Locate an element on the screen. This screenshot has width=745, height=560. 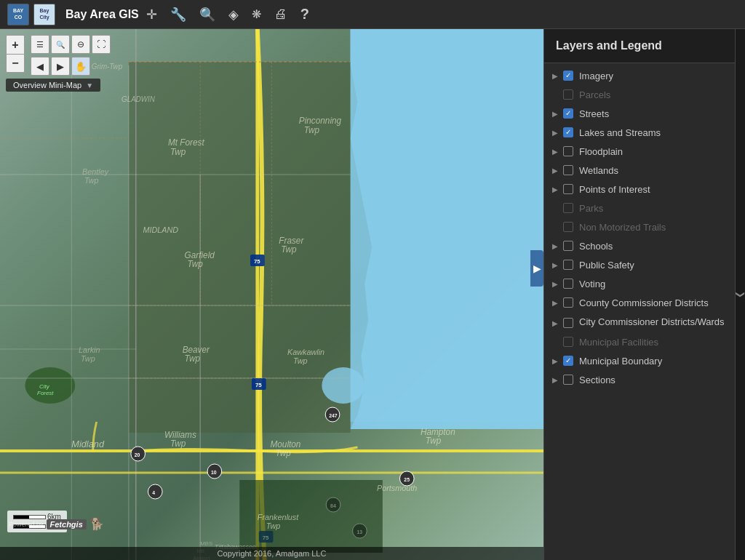
layer-item-sections: ▶ Sections is located at coordinates (640, 380).